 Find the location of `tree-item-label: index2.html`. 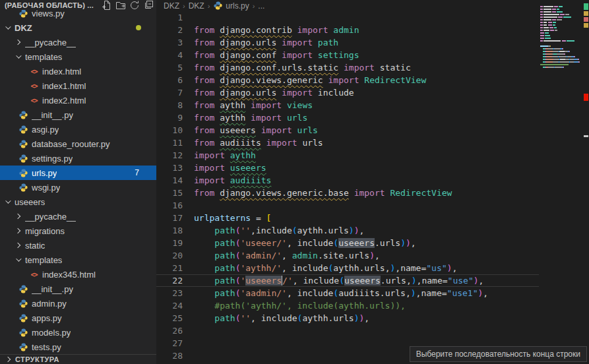

tree-item-label: index2.html is located at coordinates (64, 100).